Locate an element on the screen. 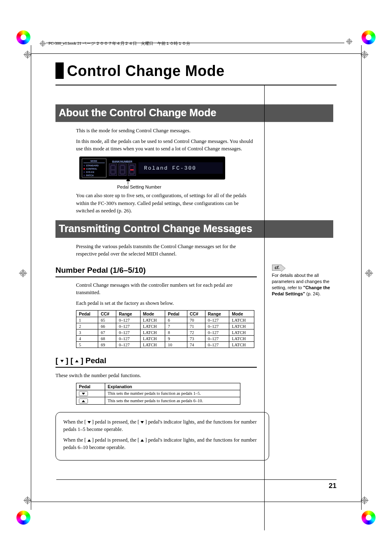 Image resolution: width=392 pixels, height=555 pixels. body-paragraph: You can also store up to five sets, or c… is located at coordinates (166, 203).